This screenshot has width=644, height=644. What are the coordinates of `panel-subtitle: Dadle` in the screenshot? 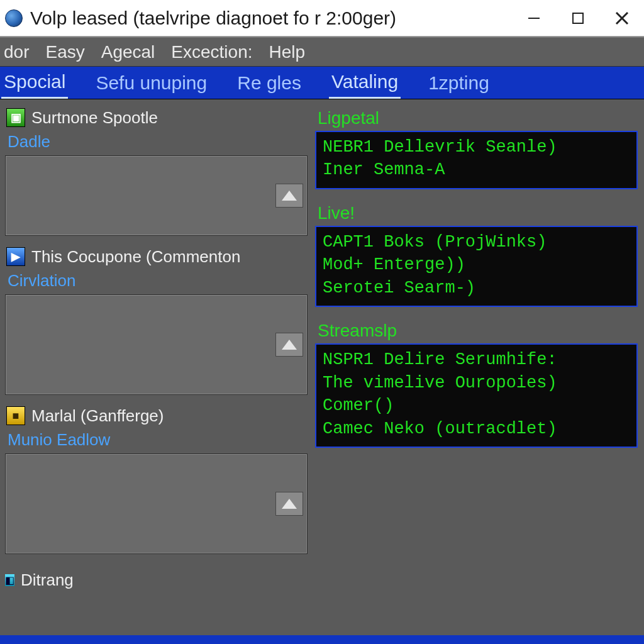 It's located at (155, 143).